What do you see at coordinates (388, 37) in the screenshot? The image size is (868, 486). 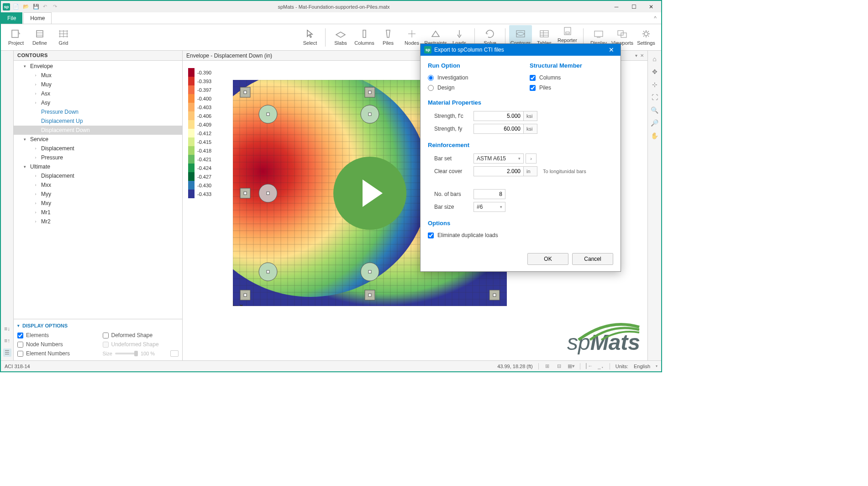 I see `piles-button: Piles` at bounding box center [388, 37].